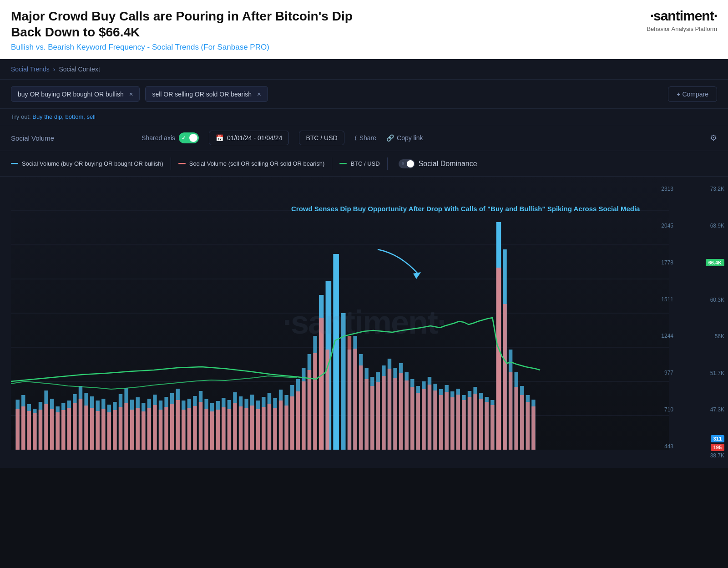  Describe the element at coordinates (364, 117) in the screenshot. I see `try-out-bar: Try out: Buy the dip, bottom, sell` at that location.